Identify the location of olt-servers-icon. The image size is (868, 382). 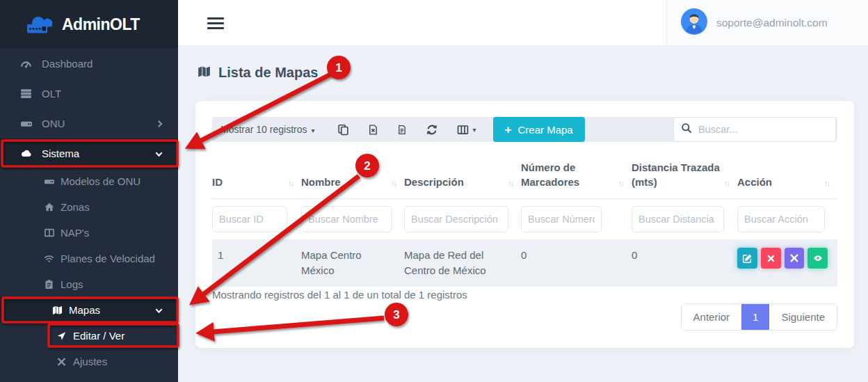
(26, 93).